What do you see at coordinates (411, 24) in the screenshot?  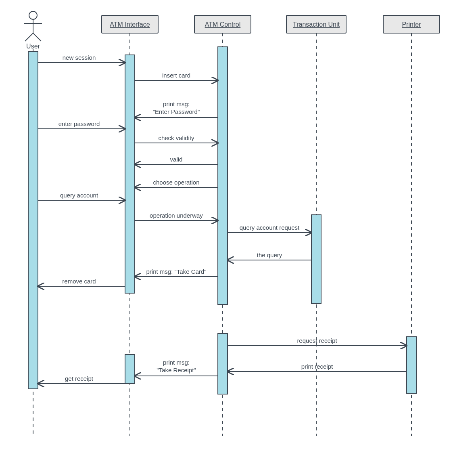 I see `participant-label: Printer` at bounding box center [411, 24].